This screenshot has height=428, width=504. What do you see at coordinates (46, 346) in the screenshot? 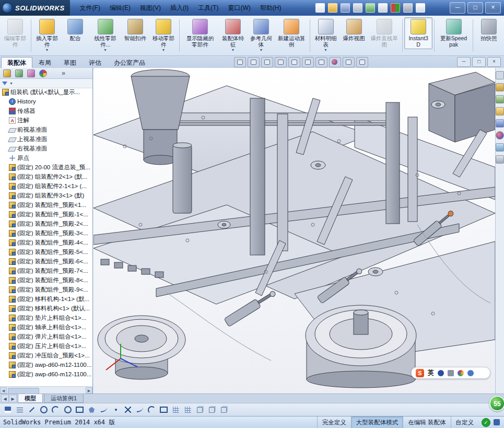
I see `tree-item: (固定) 压片上料组合<1>...` at bounding box center [46, 346].